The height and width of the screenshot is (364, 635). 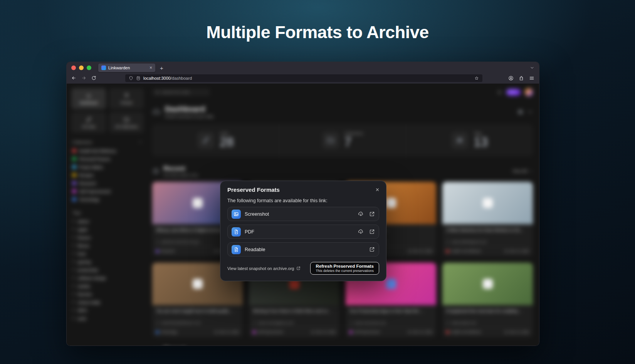 What do you see at coordinates (254, 323) in the screenshot?
I see `link-icon` at bounding box center [254, 323].